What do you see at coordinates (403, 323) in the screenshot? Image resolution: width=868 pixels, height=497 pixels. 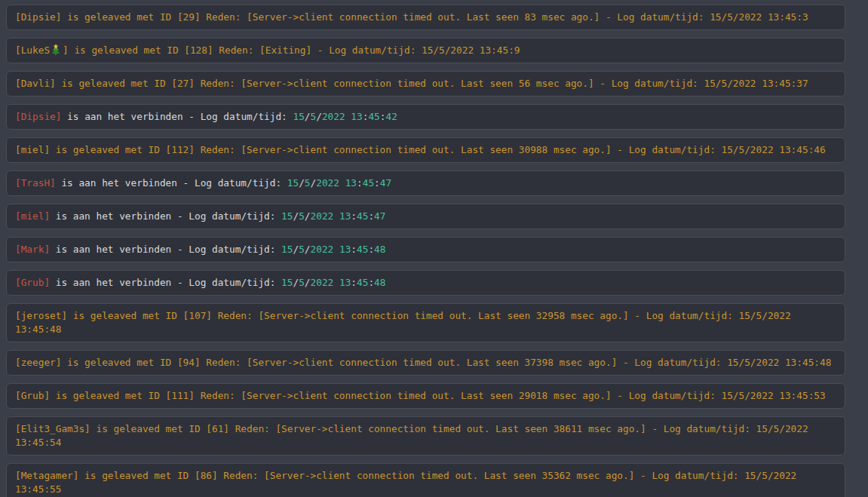 I see `log-text: [jeroset] is geleaved met ID [107] Reden…` at bounding box center [403, 323].